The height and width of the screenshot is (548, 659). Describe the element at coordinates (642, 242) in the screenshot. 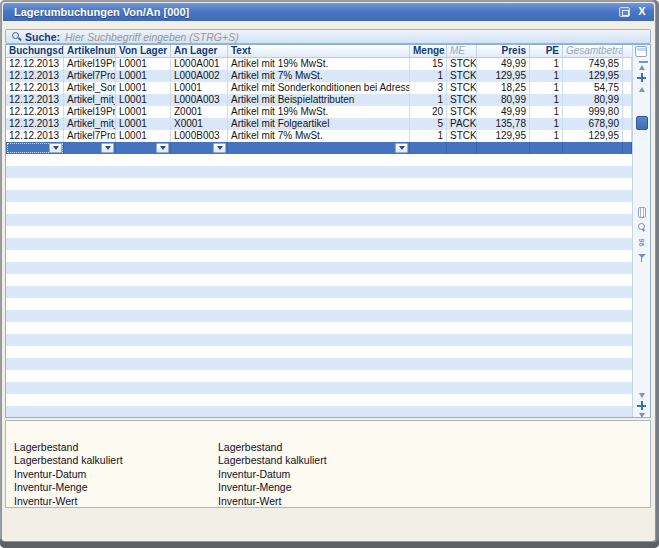

I see `scale-icon: 96` at that location.